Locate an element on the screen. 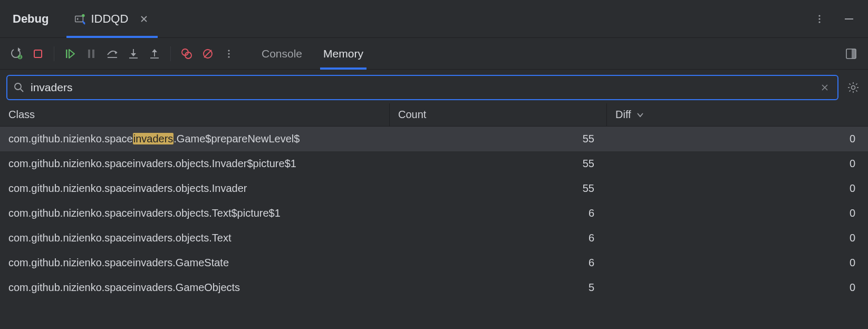 This screenshot has width=868, height=329. tab-memory: Memory is located at coordinates (343, 54).